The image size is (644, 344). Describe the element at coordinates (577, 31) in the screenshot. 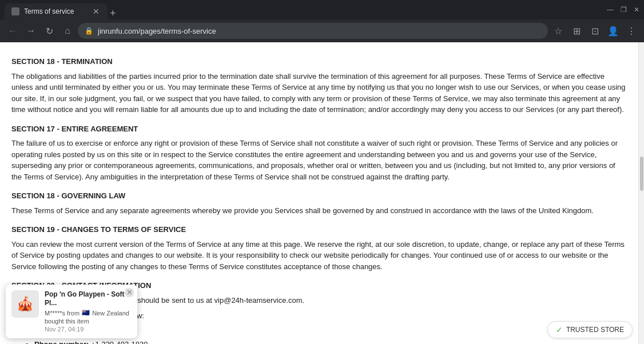

I see `extensions-icon: ⊞` at that location.